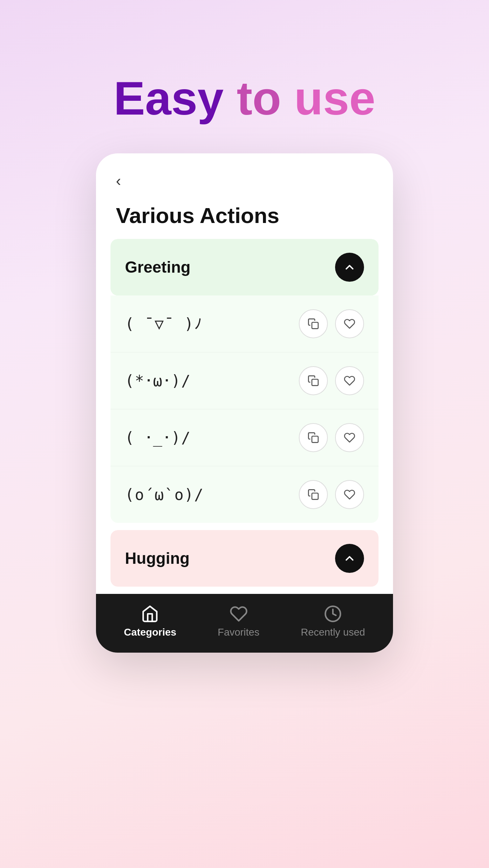 The height and width of the screenshot is (868, 489). I want to click on hugging-label: Hugging, so click(157, 558).